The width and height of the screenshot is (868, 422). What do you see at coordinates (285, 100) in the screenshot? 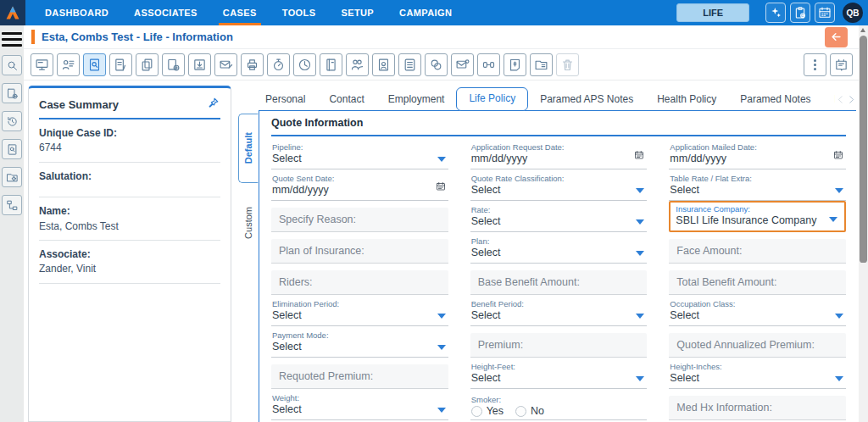
I see `tab-personal: Personal` at bounding box center [285, 100].